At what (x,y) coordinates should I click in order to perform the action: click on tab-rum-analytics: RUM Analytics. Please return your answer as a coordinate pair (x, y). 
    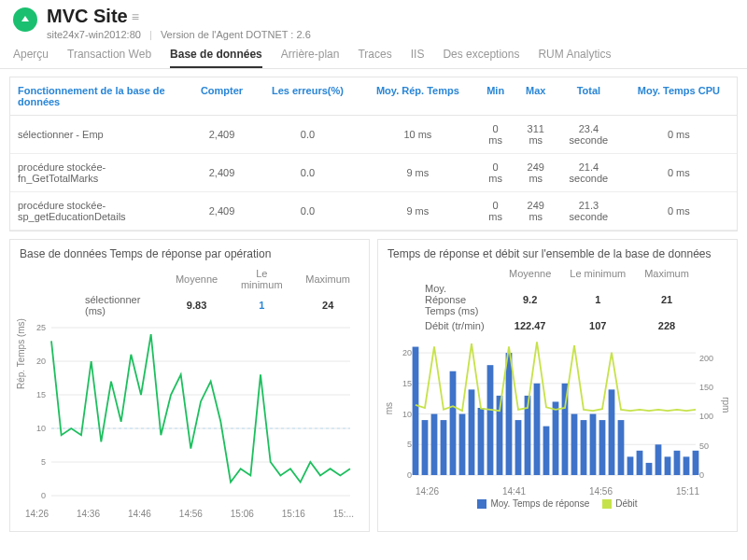
    Looking at the image, I should click on (574, 58).